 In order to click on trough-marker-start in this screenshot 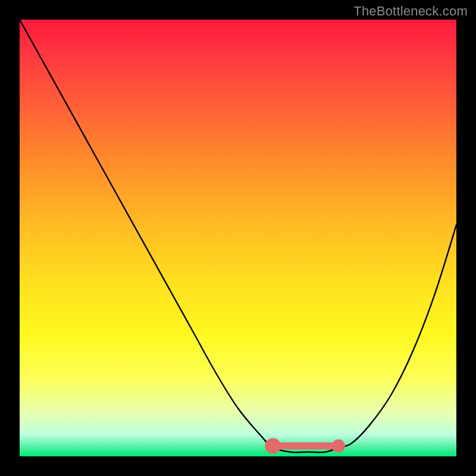, I will do `click(273, 446)`.